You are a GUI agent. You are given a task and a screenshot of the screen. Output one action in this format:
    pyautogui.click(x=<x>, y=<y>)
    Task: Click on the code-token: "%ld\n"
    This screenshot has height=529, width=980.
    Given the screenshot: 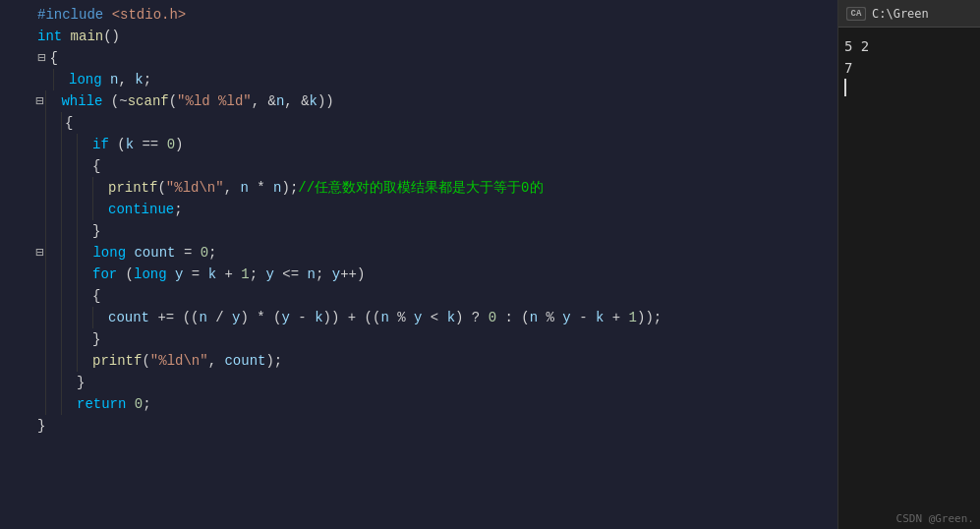 What is the action you would take?
    pyautogui.click(x=195, y=188)
    